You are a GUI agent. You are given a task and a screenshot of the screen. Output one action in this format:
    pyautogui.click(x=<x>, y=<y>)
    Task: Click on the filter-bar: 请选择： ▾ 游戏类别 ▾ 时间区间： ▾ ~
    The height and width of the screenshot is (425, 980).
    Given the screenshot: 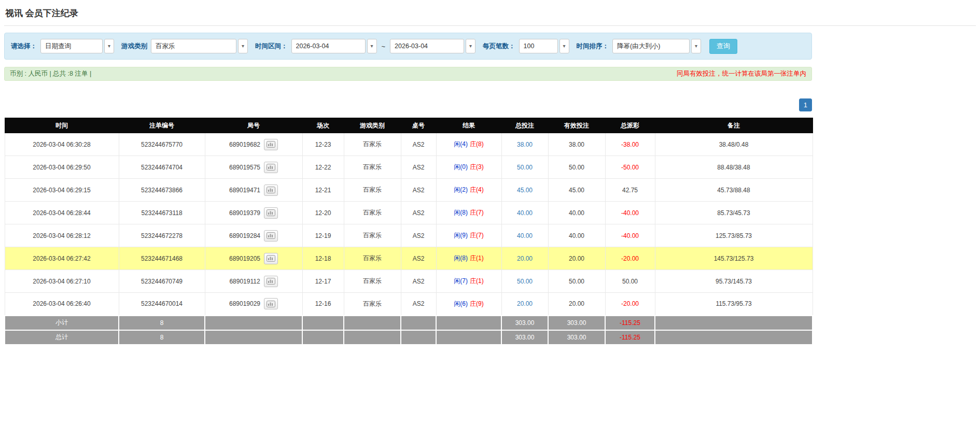 What is the action you would take?
    pyautogui.click(x=408, y=46)
    